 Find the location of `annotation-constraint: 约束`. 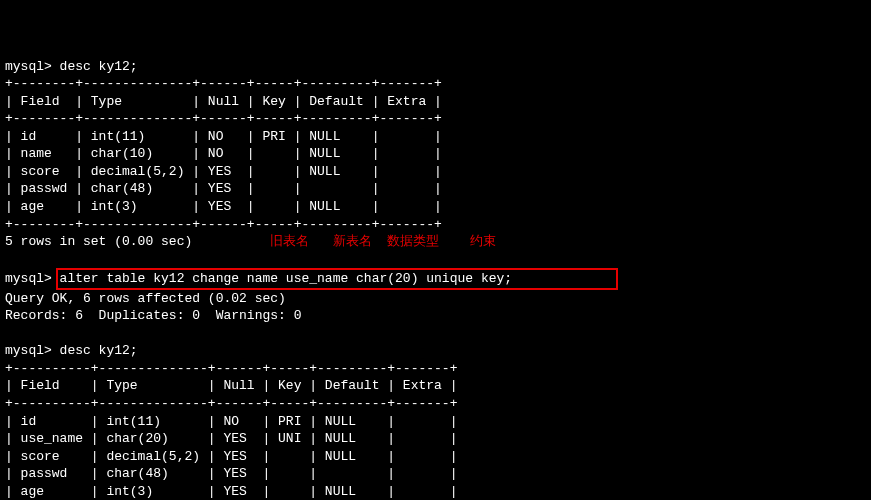

annotation-constraint: 约束 is located at coordinates (483, 242).